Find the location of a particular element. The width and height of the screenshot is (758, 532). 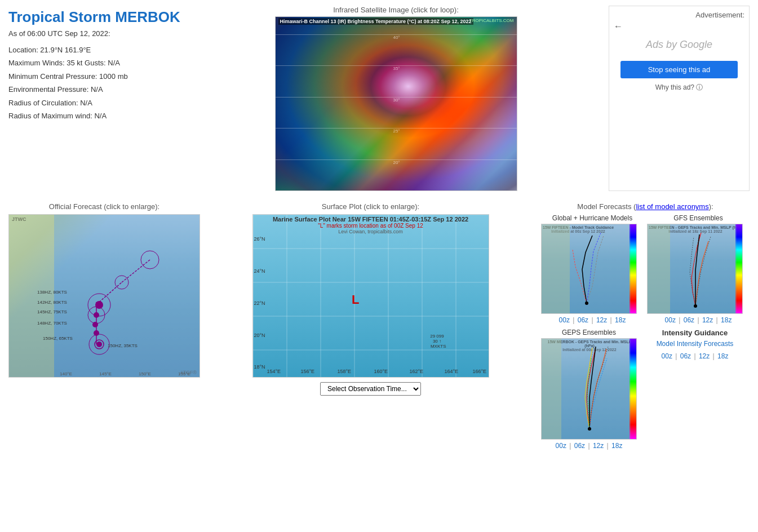

gfs-tracks-svg is located at coordinates (692, 269).